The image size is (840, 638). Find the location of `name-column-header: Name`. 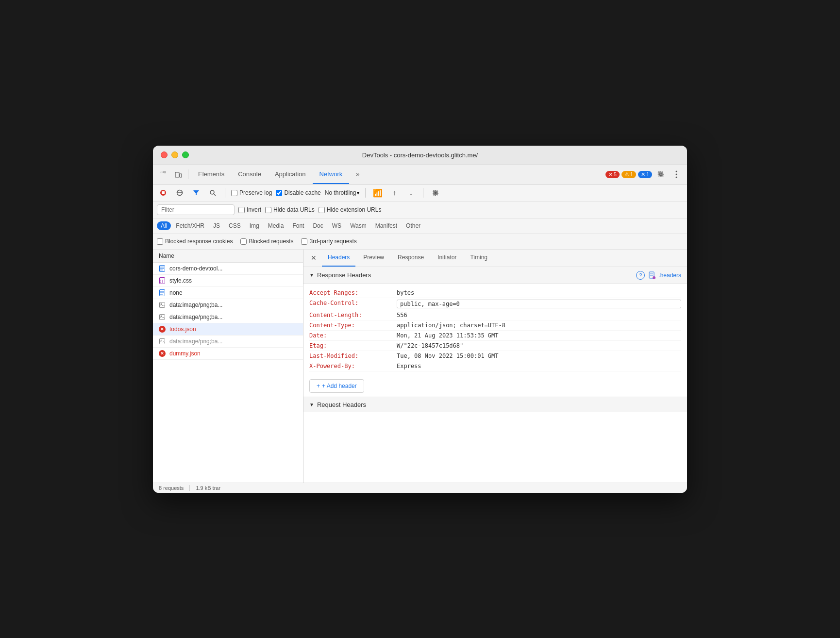

name-column-header: Name is located at coordinates (167, 256).